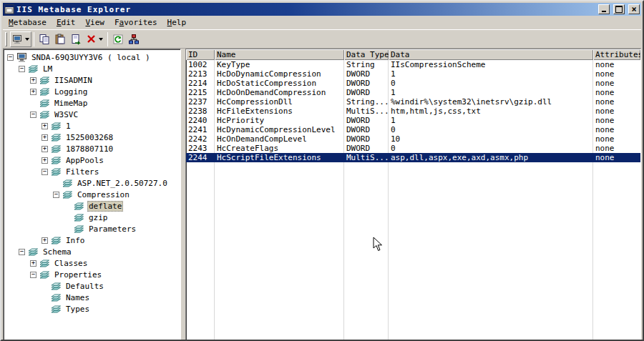 The width and height of the screenshot is (644, 341). I want to click on tree-item-mimemap: MimeMap, so click(92, 103).